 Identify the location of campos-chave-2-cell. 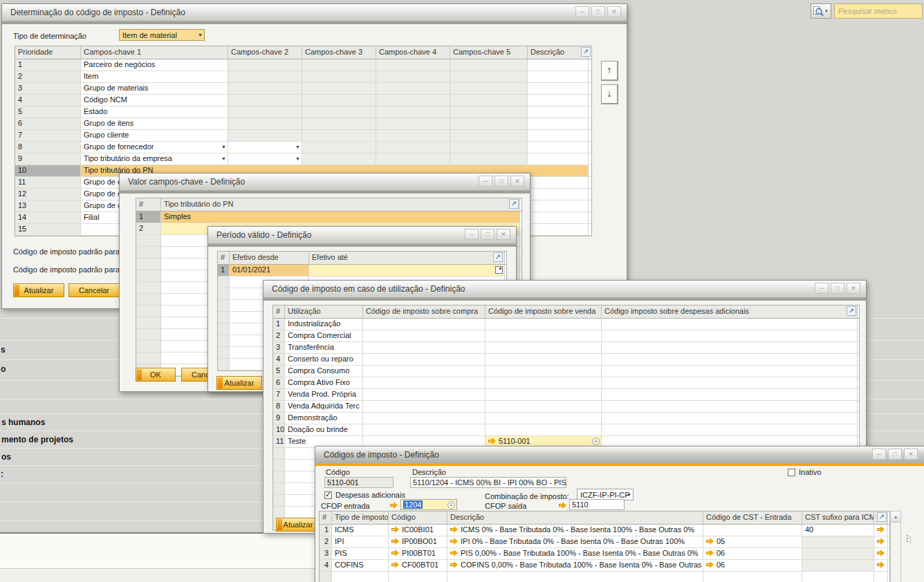
(266, 100).